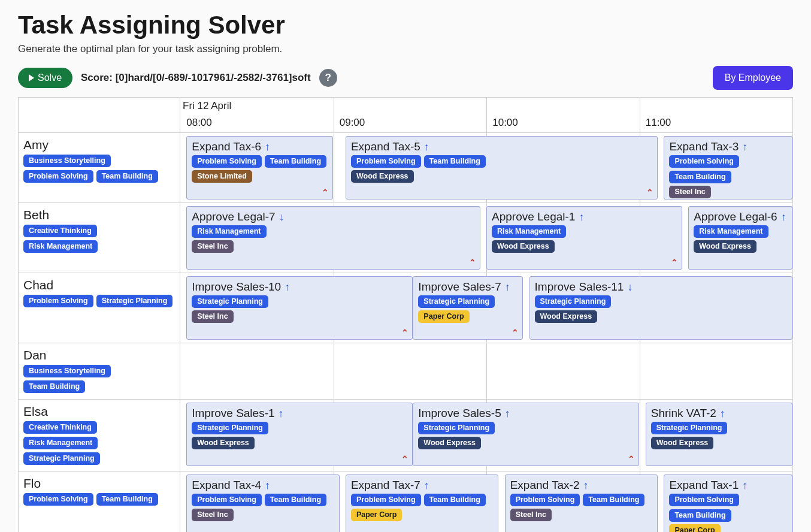 The height and width of the screenshot is (532, 811). Describe the element at coordinates (526, 413) in the screenshot. I see `task-title: Improve Sales-5↑` at that location.